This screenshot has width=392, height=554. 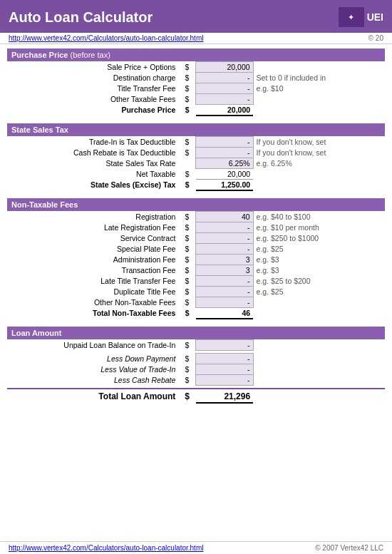 What do you see at coordinates (196, 88) in the screenshot?
I see `purchase-price-table: Sale Price + Options $ 20,000 Destinatio…` at bounding box center [196, 88].